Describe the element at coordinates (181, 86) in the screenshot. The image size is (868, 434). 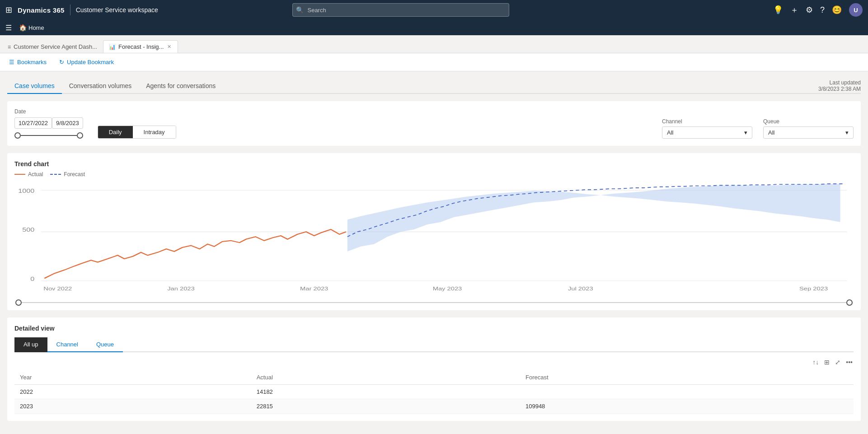
I see `agents-conversations-label: Agents for conversations` at that location.